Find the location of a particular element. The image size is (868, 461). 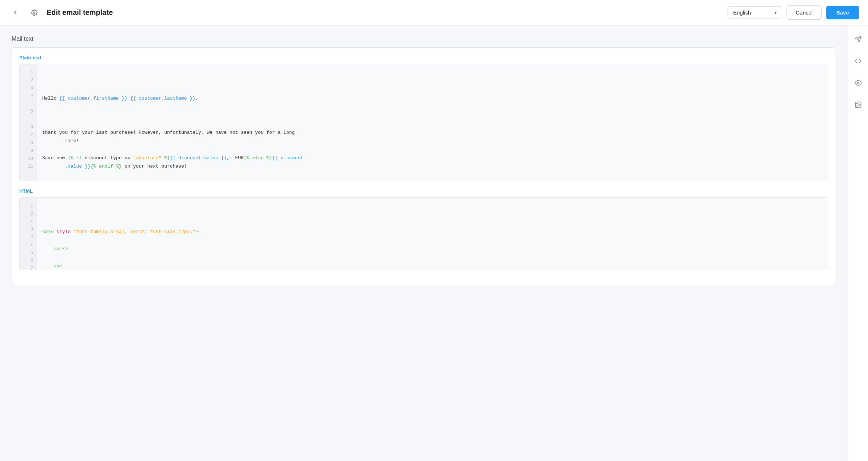

cancel-button: Cancel is located at coordinates (804, 12).